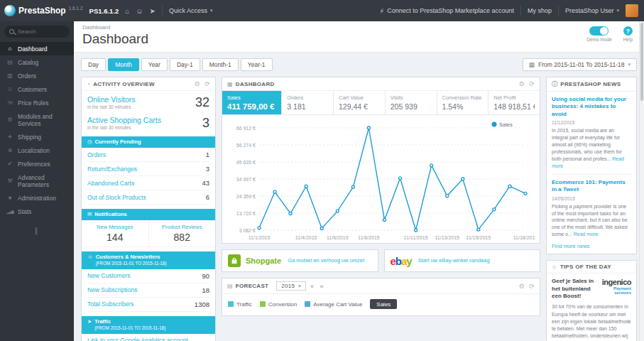 The width and height of the screenshot is (644, 341). Describe the element at coordinates (334, 304) in the screenshot. I see `legend-average-cart-value: Average Cart Value` at that location.